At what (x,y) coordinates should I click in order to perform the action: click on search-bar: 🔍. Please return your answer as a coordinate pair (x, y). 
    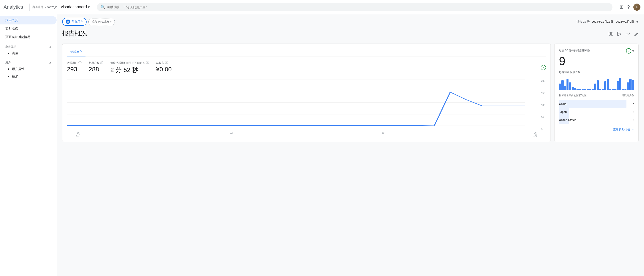
    Looking at the image, I should click on (354, 7).